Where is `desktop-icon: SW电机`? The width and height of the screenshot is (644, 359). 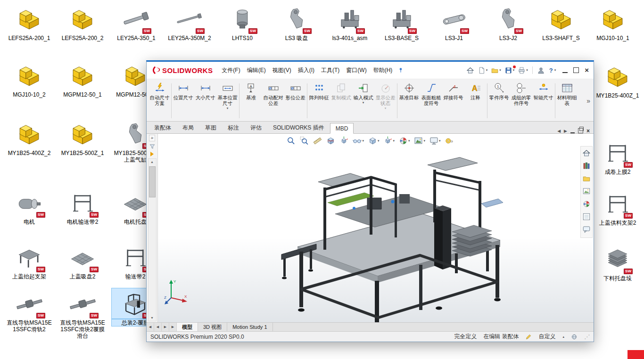 desktop-icon: SW电机 is located at coordinates (29, 206).